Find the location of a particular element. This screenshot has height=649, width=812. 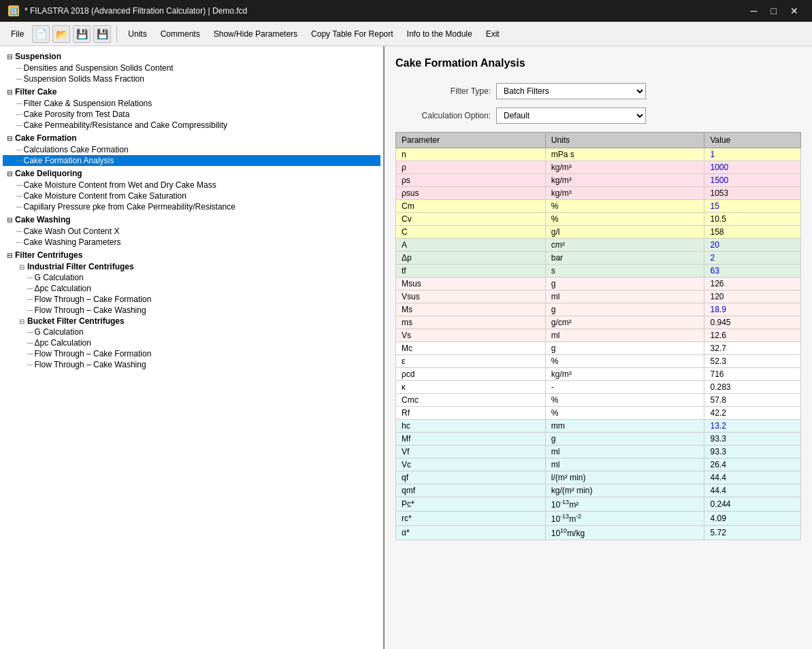

tree-item-ind-dpc-calc: ─ Δpc Calculation is located at coordinates (192, 288).